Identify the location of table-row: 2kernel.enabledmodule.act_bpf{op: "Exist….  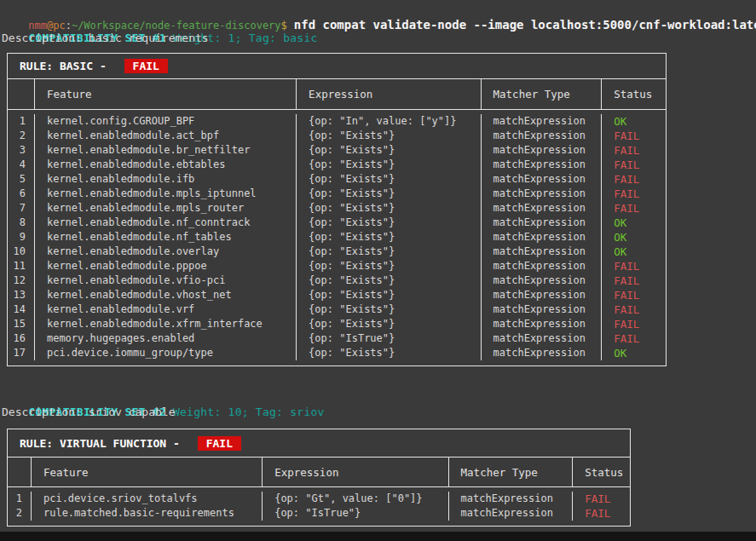
(337, 136).